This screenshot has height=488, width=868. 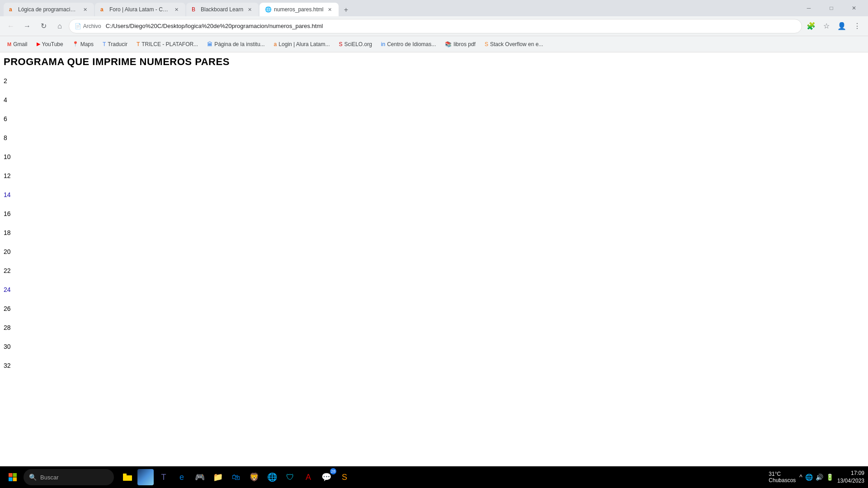 What do you see at coordinates (434, 233) in the screenshot?
I see `even-number-18: 18` at bounding box center [434, 233].